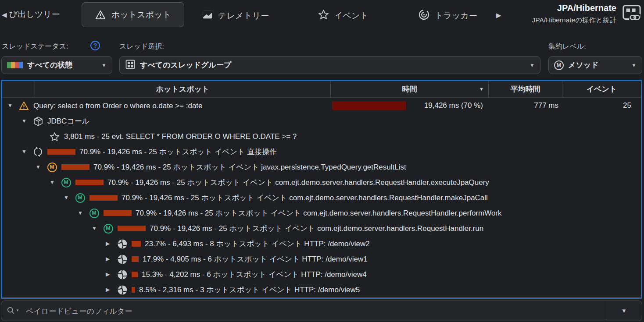 Image resolution: width=644 pixels, height=322 pixels. I want to click on aggregation-value: メソッド, so click(597, 65).